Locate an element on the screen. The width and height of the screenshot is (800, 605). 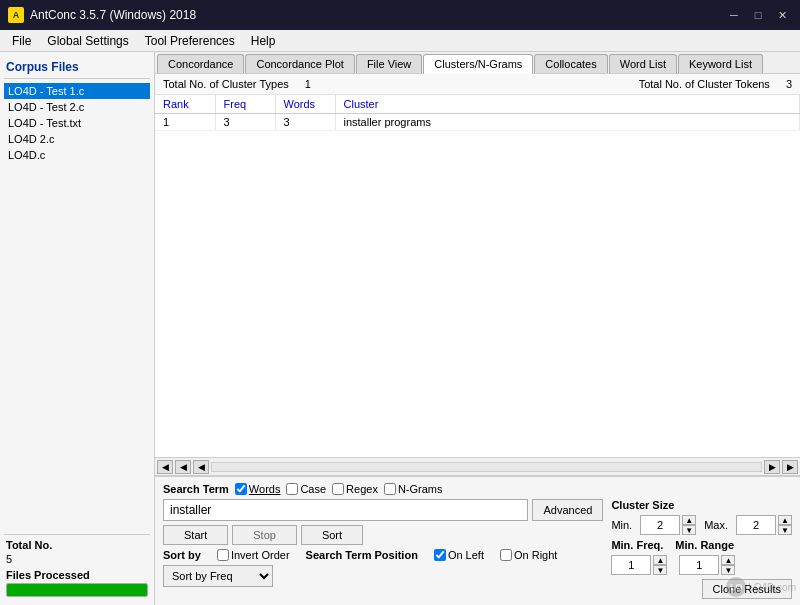
search-term-position-label: Search Term Position is located at coordinates (362, 555).